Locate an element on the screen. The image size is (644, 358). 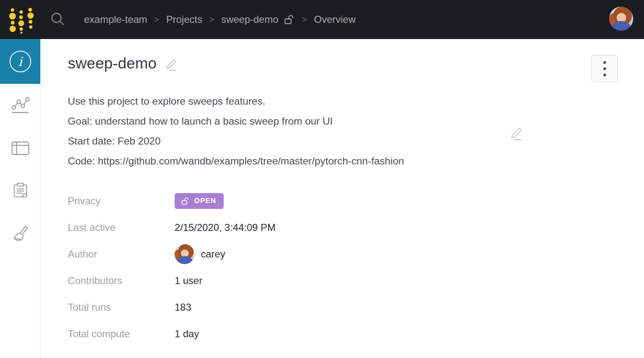
author-avatar is located at coordinates (185, 254).